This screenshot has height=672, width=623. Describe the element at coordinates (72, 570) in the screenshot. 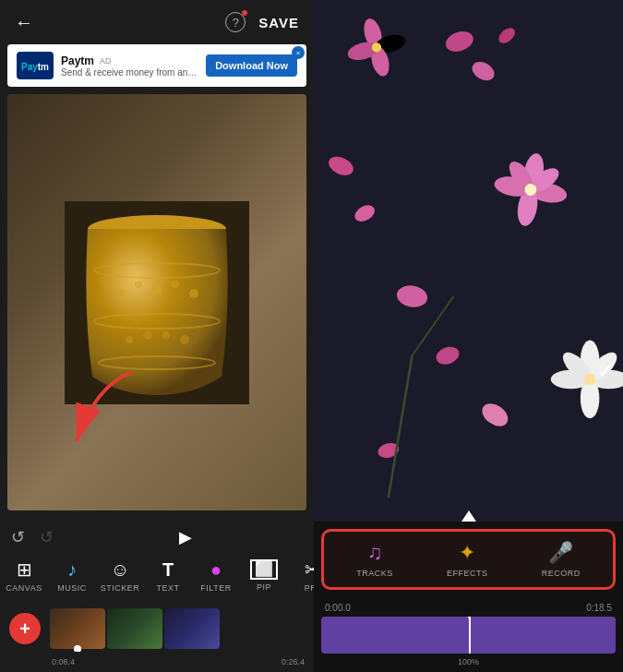

I see `music-icon: ♪` at that location.